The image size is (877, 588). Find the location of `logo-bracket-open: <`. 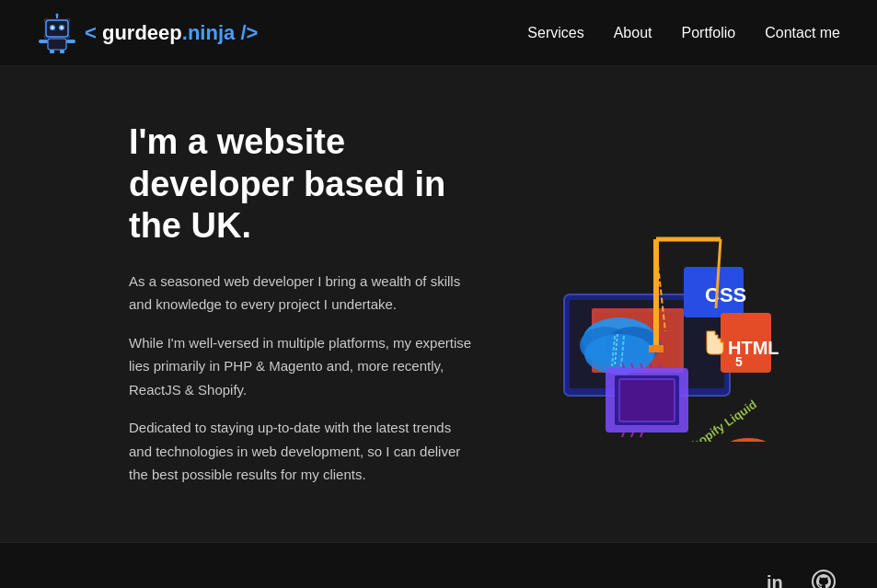

logo-bracket-open: < is located at coordinates (90, 33).